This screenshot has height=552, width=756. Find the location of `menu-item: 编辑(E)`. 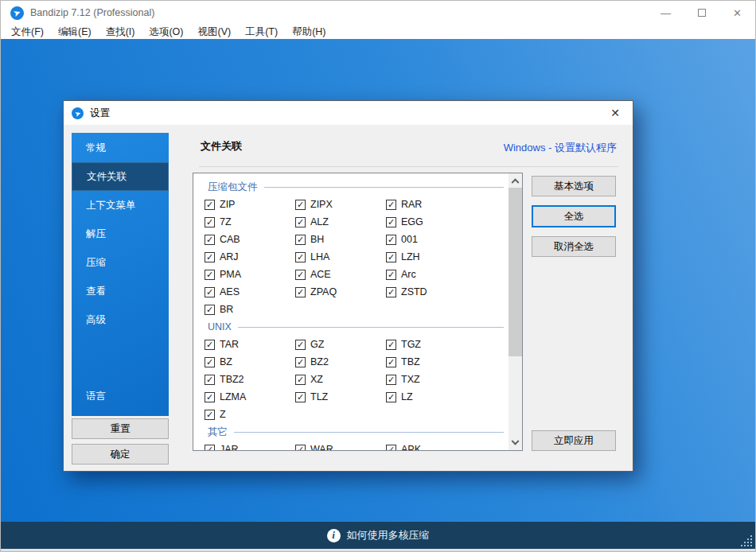

menu-item: 编辑(E) is located at coordinates (75, 32).